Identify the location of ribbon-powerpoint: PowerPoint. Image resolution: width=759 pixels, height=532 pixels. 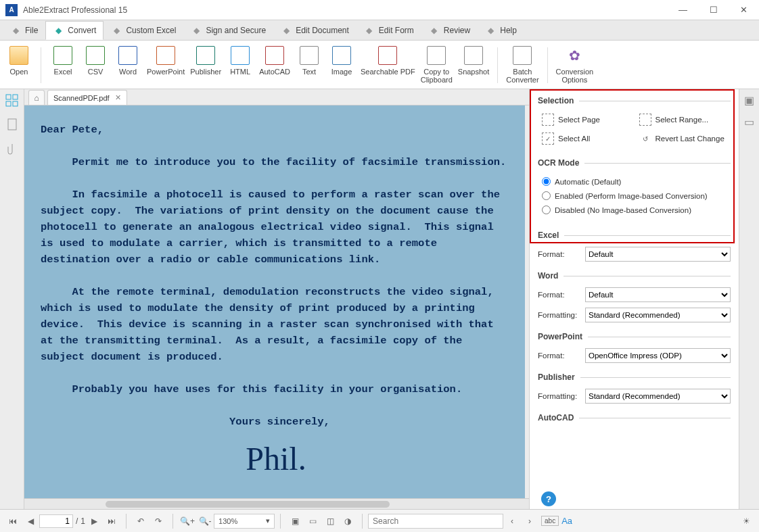
(166, 61).